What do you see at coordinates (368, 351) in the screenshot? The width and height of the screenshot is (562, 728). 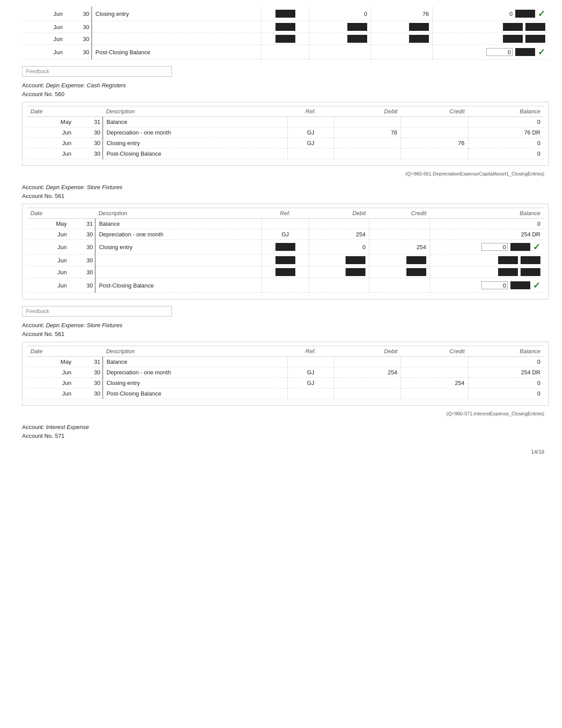 I see `col-debit: Debit` at bounding box center [368, 351].